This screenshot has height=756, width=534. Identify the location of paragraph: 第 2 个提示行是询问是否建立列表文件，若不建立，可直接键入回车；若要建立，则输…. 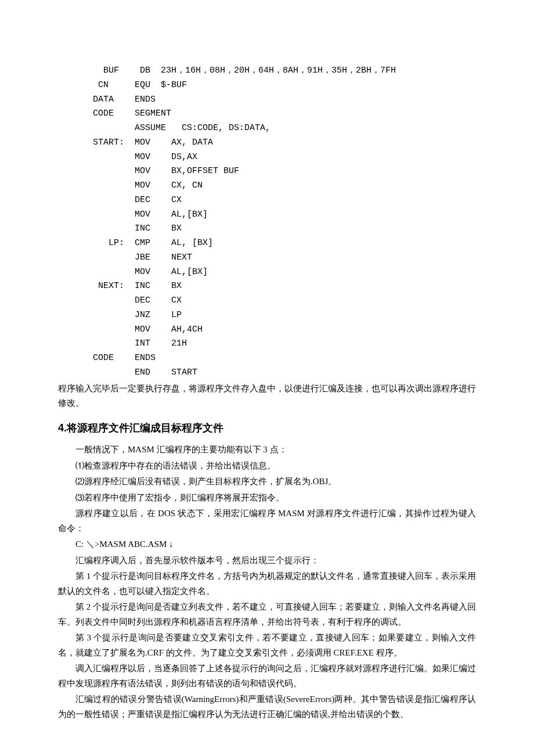
(267, 614).